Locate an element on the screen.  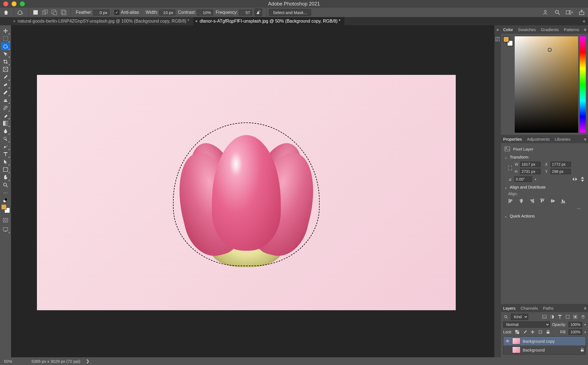
lock-artboard-icon is located at coordinates (540, 332).